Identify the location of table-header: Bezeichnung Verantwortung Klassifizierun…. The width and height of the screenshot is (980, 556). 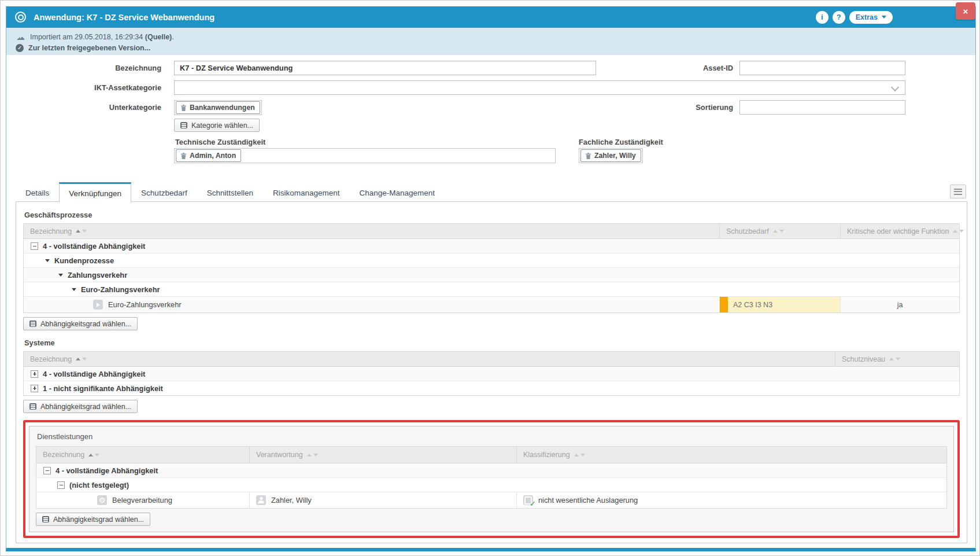
(491, 455).